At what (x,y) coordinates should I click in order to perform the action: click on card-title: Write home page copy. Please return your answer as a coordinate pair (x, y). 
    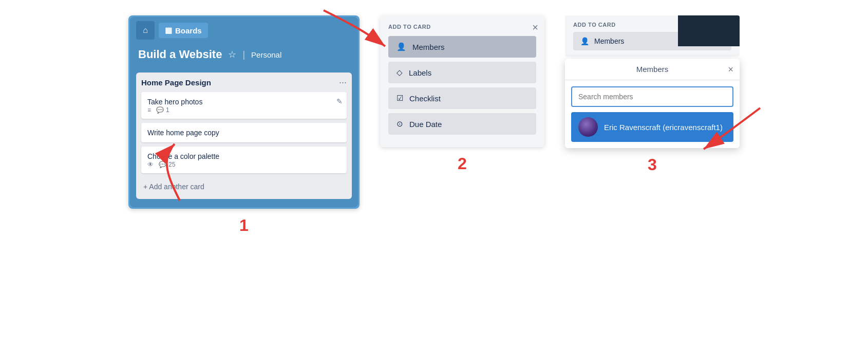
    Looking at the image, I should click on (183, 133).